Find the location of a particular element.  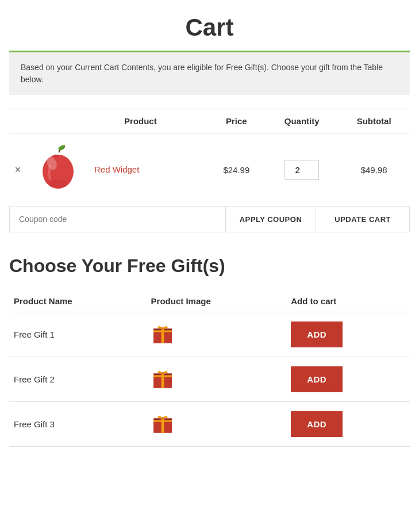

cart-actions: APPLY COUPON UPDATE CART is located at coordinates (209, 220).